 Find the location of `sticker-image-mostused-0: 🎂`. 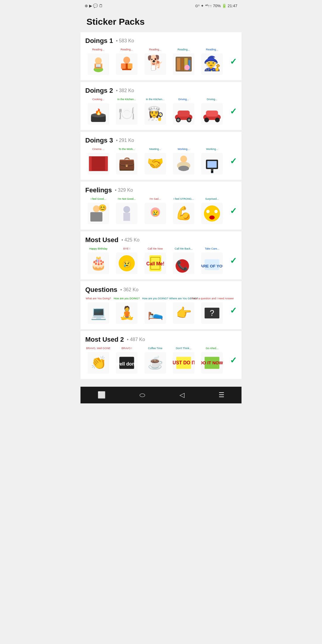

sticker-image-mostused-0: 🎂 is located at coordinates (98, 263).